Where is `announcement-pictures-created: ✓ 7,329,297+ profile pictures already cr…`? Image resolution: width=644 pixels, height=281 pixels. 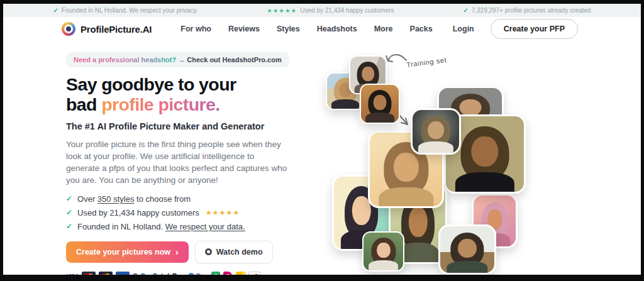
announcement-pictures-created: ✓ 7,329,297+ profile pictures already cr… is located at coordinates (527, 10).